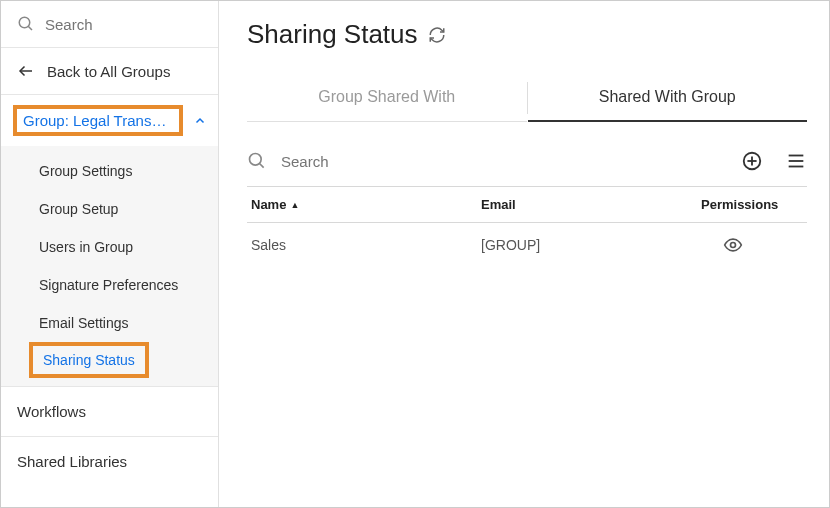 Image resolution: width=830 pixels, height=508 pixels. Describe the element at coordinates (668, 100) in the screenshot. I see `tab-shared-with-group: Shared With Group` at that location.